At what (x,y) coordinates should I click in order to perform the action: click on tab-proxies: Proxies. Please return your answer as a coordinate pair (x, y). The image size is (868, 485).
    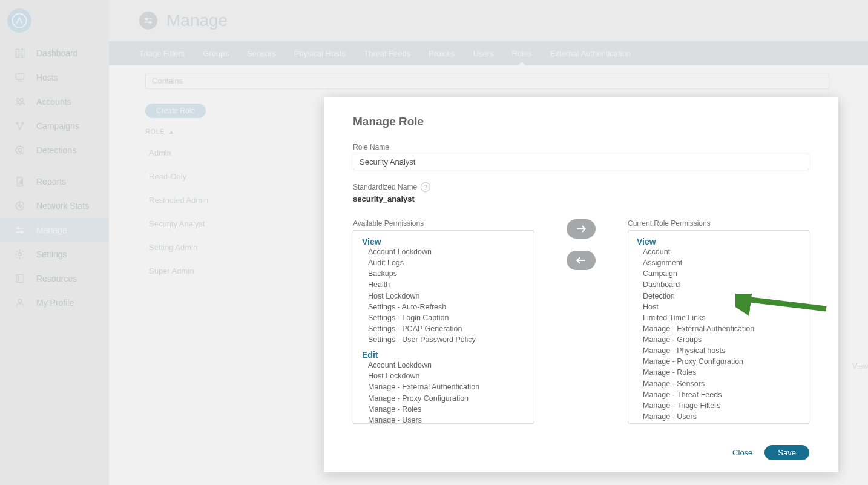
    Looking at the image, I should click on (442, 53).